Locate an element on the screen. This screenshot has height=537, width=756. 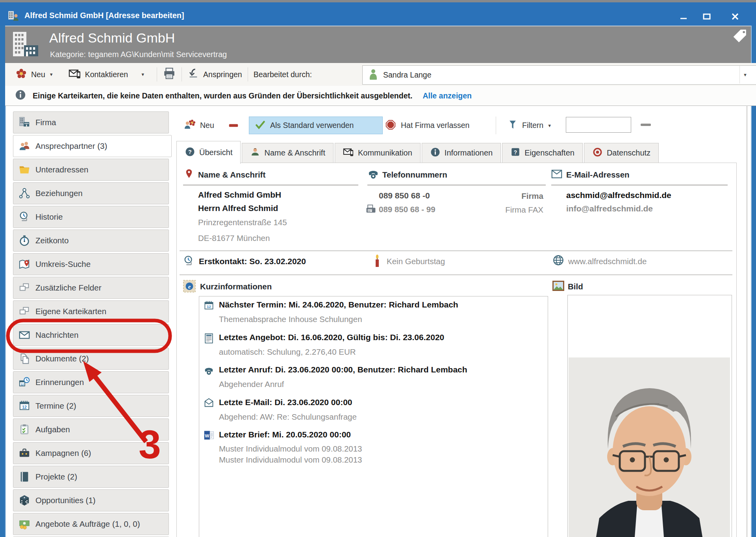
remove-contact-button is located at coordinates (233, 126).